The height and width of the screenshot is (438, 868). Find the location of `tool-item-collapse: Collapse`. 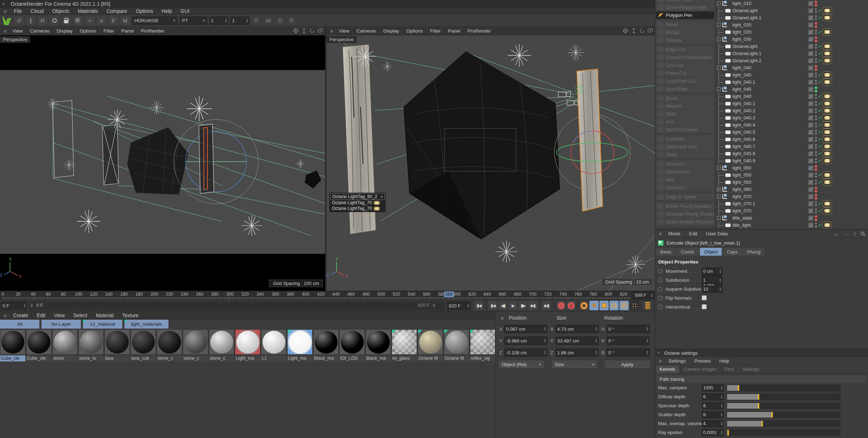

tool-item-collapse: Collapse is located at coordinates (685, 139).